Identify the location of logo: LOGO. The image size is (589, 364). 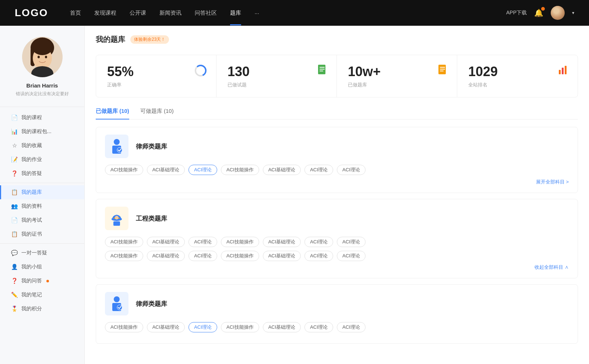
(31, 13).